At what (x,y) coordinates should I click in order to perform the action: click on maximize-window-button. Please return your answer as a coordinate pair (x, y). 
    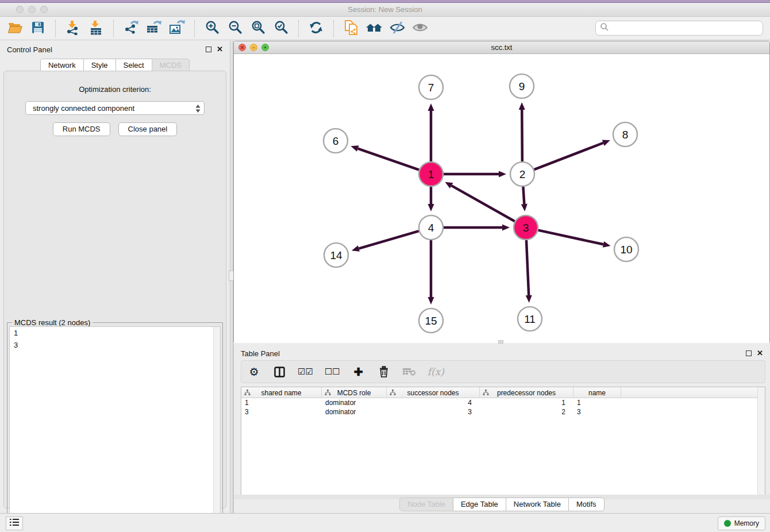
    Looking at the image, I should click on (44, 9).